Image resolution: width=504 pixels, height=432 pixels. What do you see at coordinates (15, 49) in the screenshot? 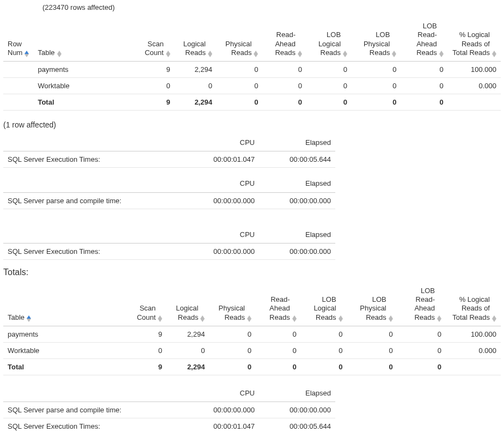
I see `col-label: Row Num` at bounding box center [15, 49].